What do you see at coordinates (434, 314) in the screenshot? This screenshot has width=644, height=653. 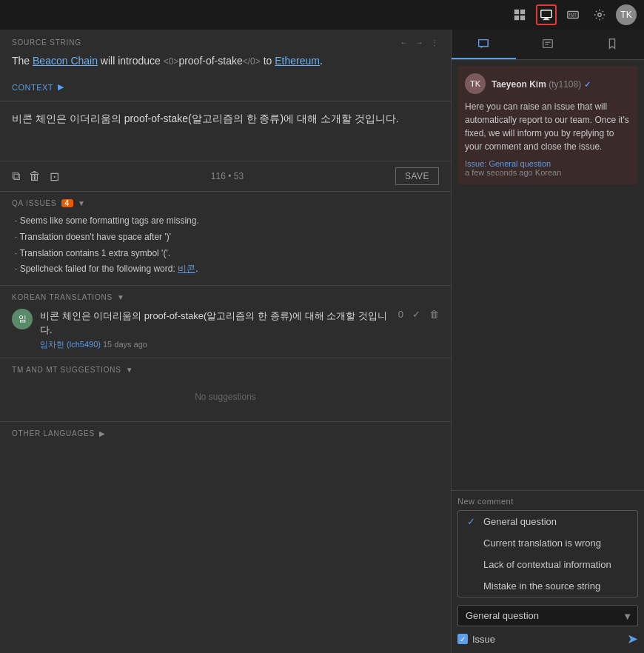 I see `delete-translation-icon: 🗑` at bounding box center [434, 314].